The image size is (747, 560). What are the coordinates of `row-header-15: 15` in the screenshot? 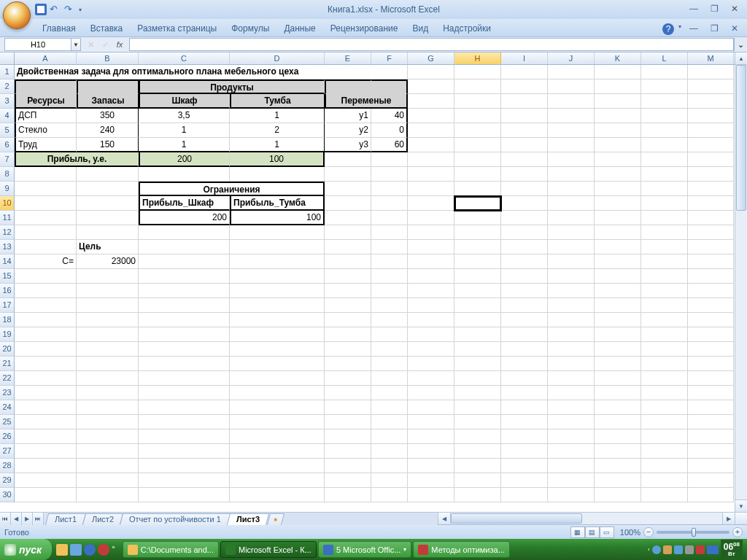 It's located at (7, 276).